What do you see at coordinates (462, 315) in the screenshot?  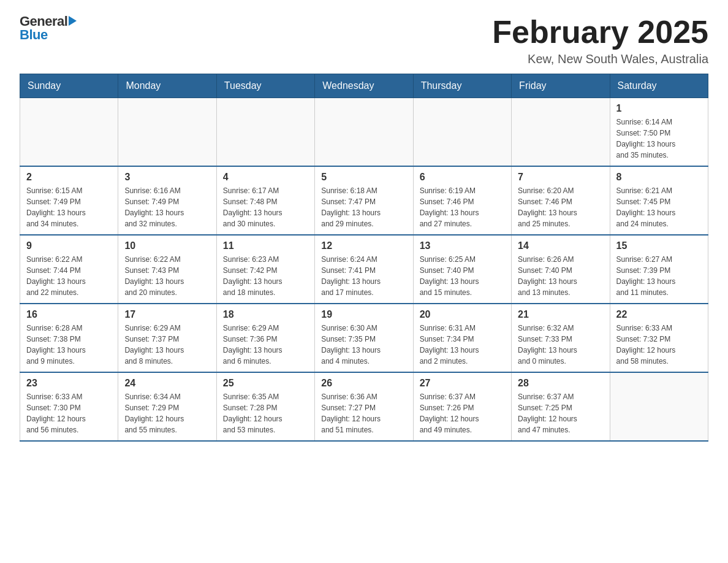 I see `day-number: 20` at bounding box center [462, 315].